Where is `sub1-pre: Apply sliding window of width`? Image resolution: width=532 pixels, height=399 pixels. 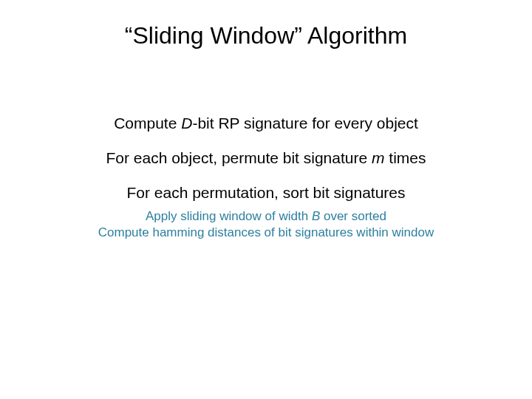 sub1-pre: Apply sliding window of width is located at coordinates (229, 216).